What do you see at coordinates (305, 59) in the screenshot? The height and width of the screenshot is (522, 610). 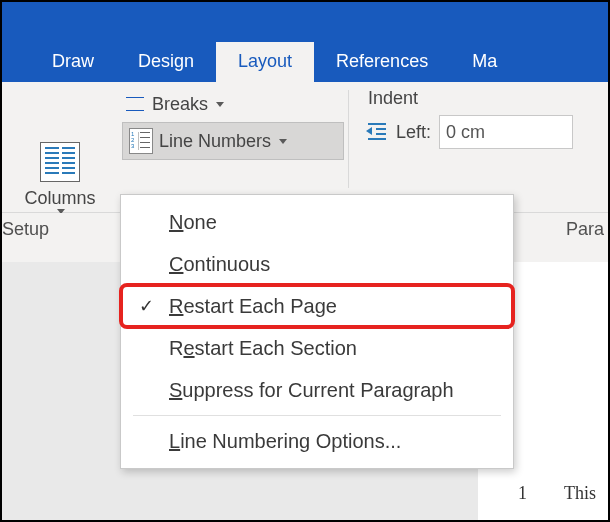 I see `ribbon-tabs: Draw Design Layout References Ma` at bounding box center [305, 59].